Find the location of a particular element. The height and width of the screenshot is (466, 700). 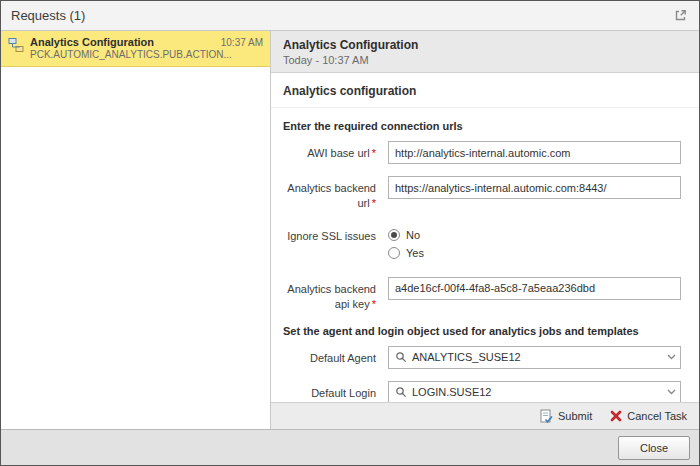

cancel-icon is located at coordinates (616, 416).